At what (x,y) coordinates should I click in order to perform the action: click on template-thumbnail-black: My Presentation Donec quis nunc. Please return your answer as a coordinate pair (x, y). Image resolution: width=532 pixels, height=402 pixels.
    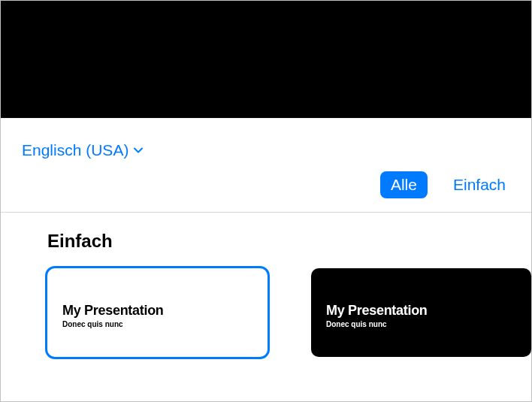
    Looking at the image, I should click on (421, 313).